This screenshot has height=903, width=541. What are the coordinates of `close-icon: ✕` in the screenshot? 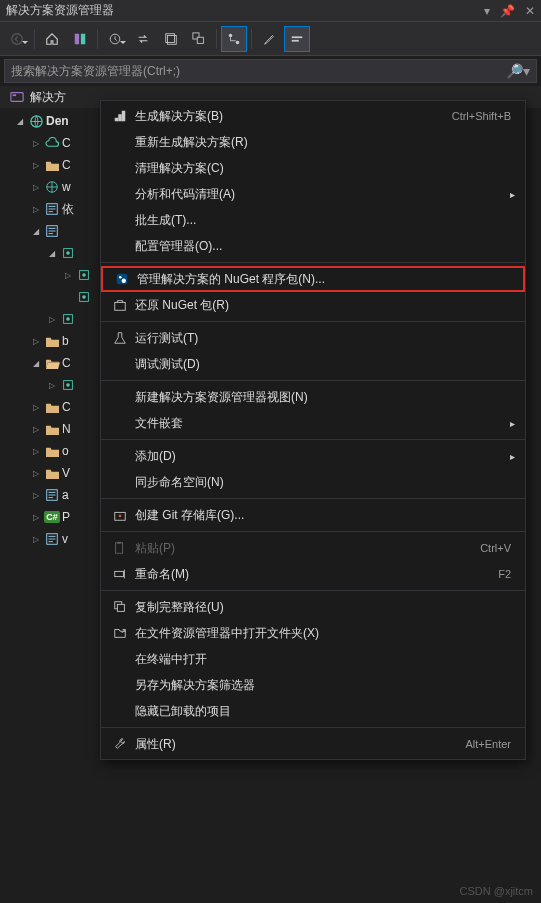 It's located at (530, 11).